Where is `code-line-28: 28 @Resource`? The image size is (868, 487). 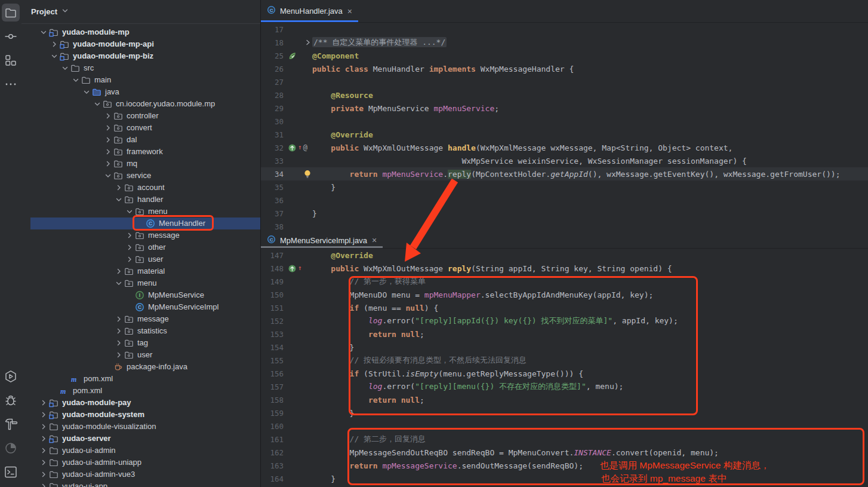 code-line-28: 28 @Resource is located at coordinates (565, 95).